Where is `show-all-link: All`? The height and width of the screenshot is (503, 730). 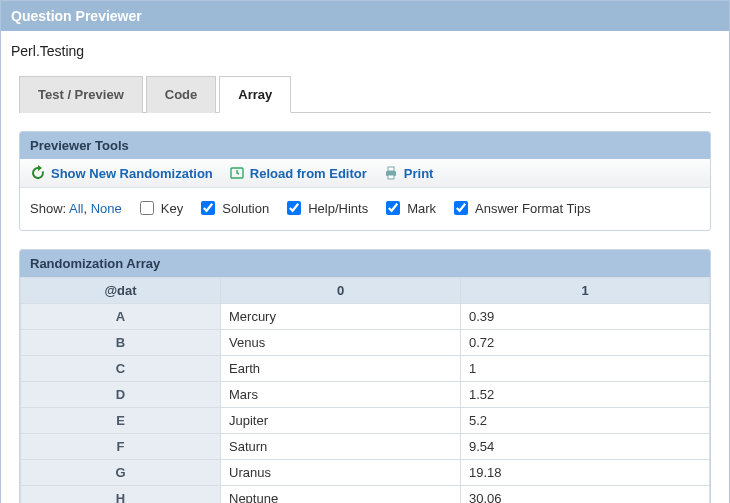 show-all-link: All is located at coordinates (76, 208).